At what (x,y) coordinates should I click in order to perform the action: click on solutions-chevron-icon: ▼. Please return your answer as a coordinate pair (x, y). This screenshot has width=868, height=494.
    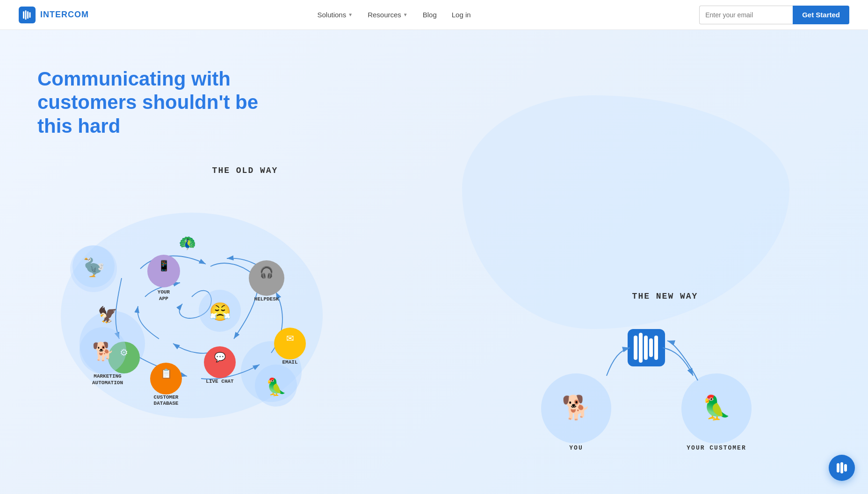
    Looking at the image, I should click on (350, 15).